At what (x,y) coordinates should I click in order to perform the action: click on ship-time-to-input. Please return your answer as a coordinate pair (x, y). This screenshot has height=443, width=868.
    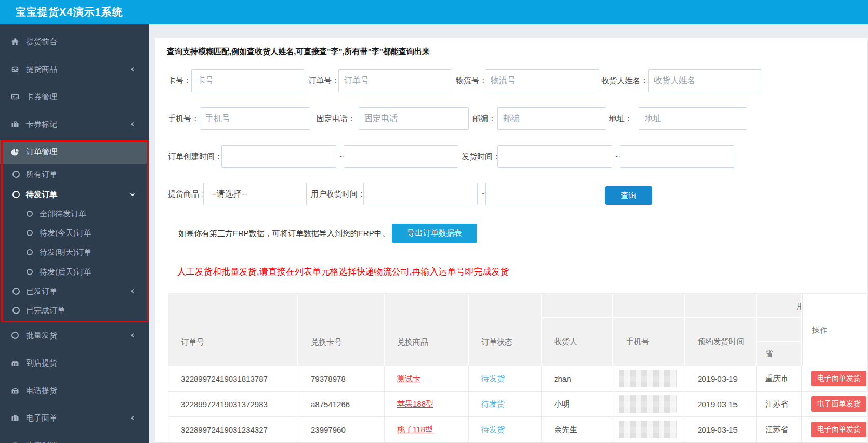
    Looking at the image, I should click on (677, 157).